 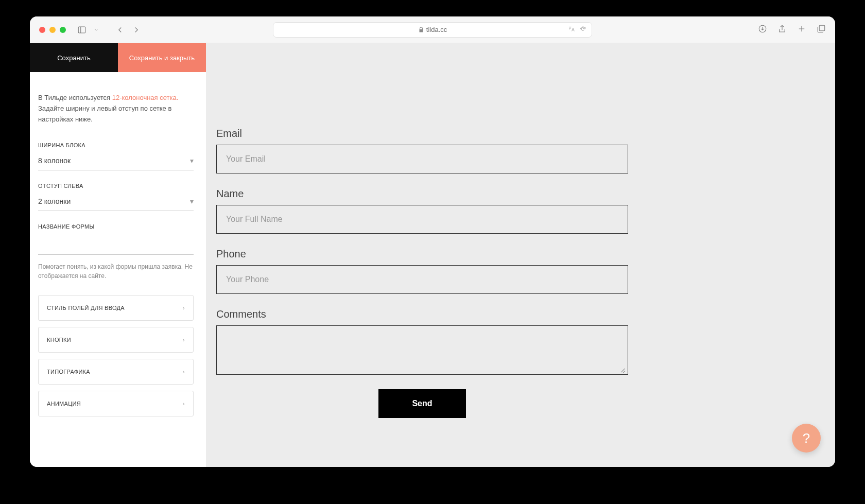 I want to click on resize-handle-icon, so click(x=623, y=370).